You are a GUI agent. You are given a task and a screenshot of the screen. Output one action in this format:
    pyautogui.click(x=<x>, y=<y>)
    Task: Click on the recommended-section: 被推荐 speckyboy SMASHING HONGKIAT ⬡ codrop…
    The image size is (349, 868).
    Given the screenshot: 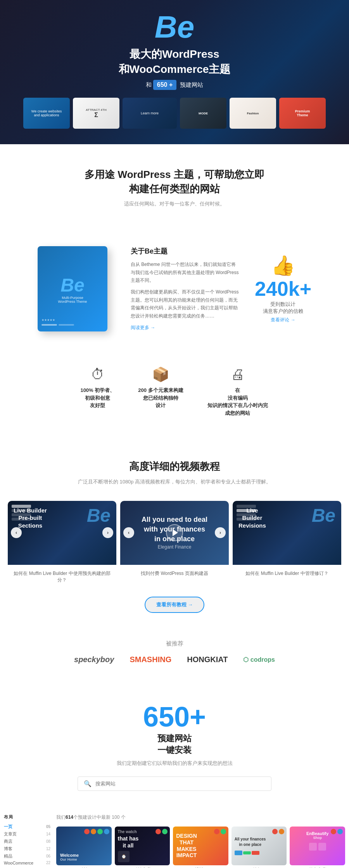 What is the action you would take?
    pyautogui.click(x=174, y=652)
    